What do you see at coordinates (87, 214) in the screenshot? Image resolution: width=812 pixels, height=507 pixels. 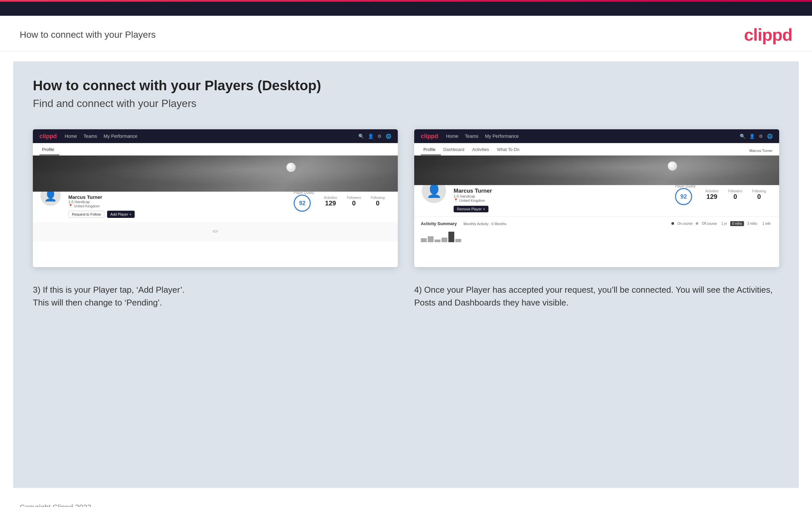 I see `request-follow-button: Request to Follow` at bounding box center [87, 214].